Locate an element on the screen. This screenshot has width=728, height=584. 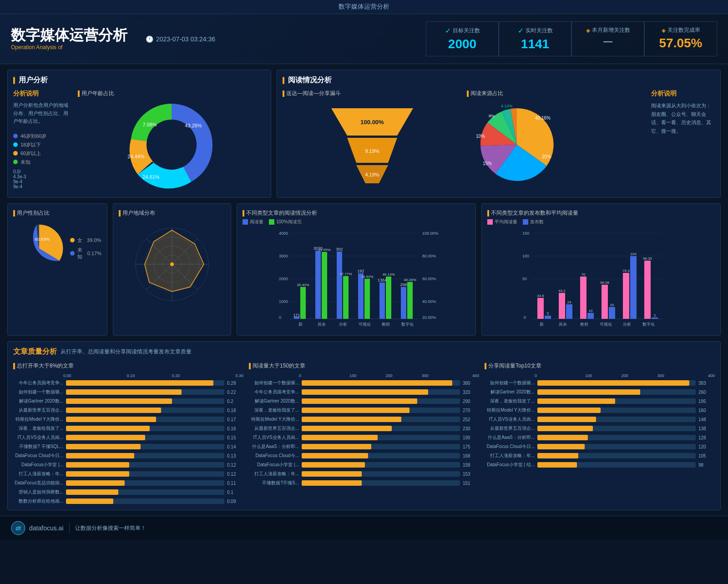
legend-full-read-icon is located at coordinates (272, 222).